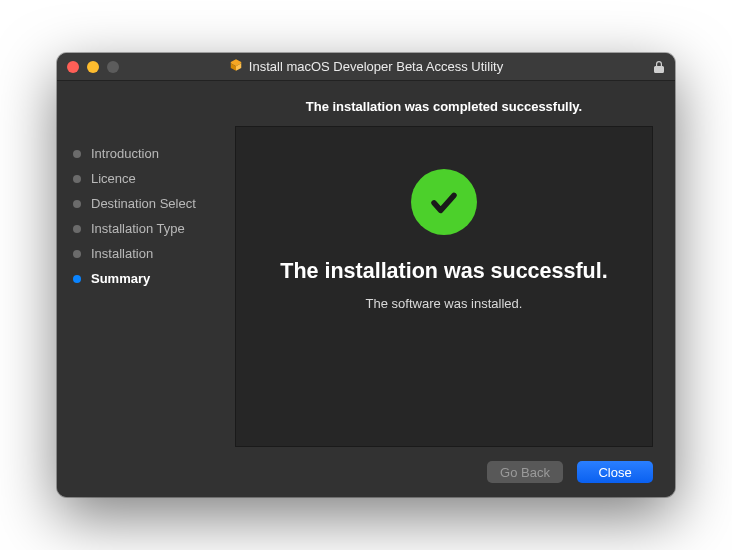 The image size is (732, 550). Describe the element at coordinates (113, 67) in the screenshot. I see `maximize-window-button` at that location.